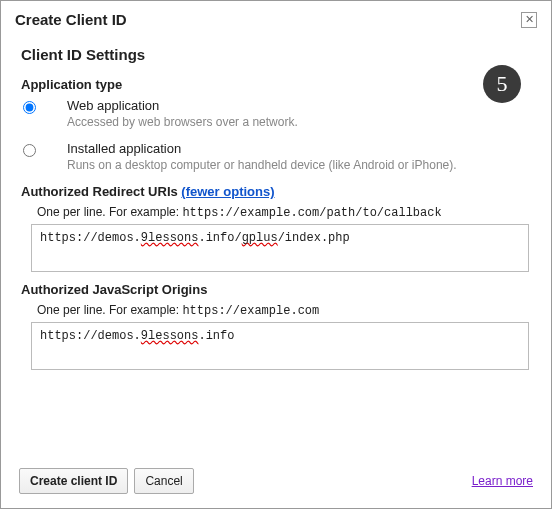  I want to click on dialog-title: Create Client ID, so click(71, 20).